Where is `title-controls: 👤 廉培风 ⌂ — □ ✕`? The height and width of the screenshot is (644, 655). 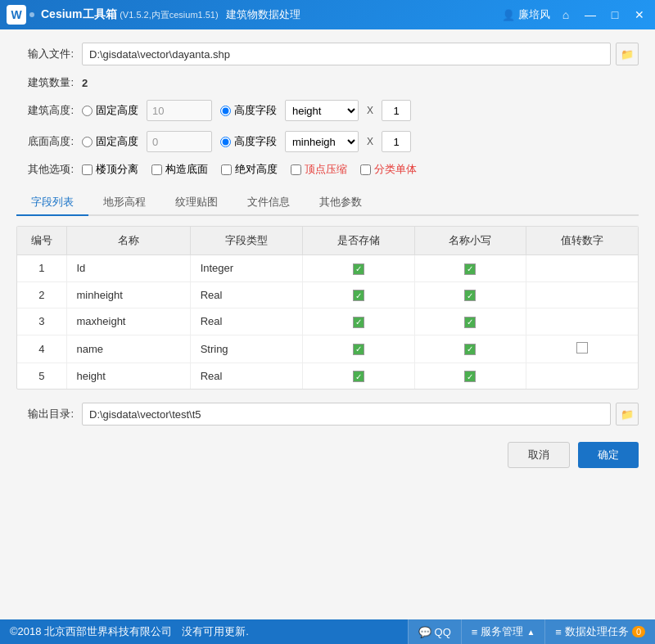 title-controls: 👤 廉培风 ⌂ — □ ✕ is located at coordinates (575, 15).